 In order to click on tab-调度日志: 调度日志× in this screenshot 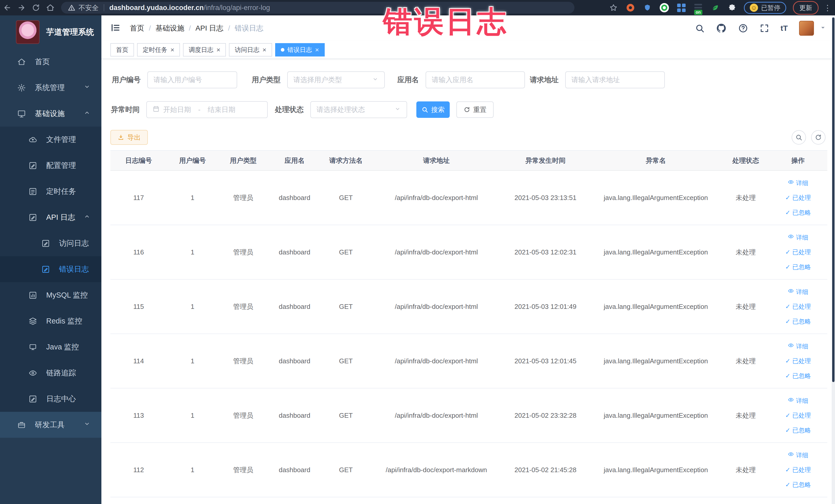, I will do `click(205, 50)`.